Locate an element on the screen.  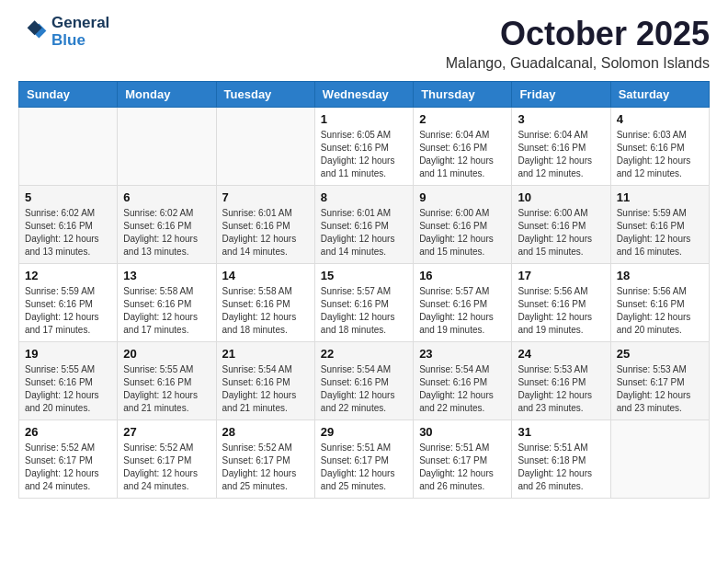
day-number: 2 is located at coordinates (462, 120).